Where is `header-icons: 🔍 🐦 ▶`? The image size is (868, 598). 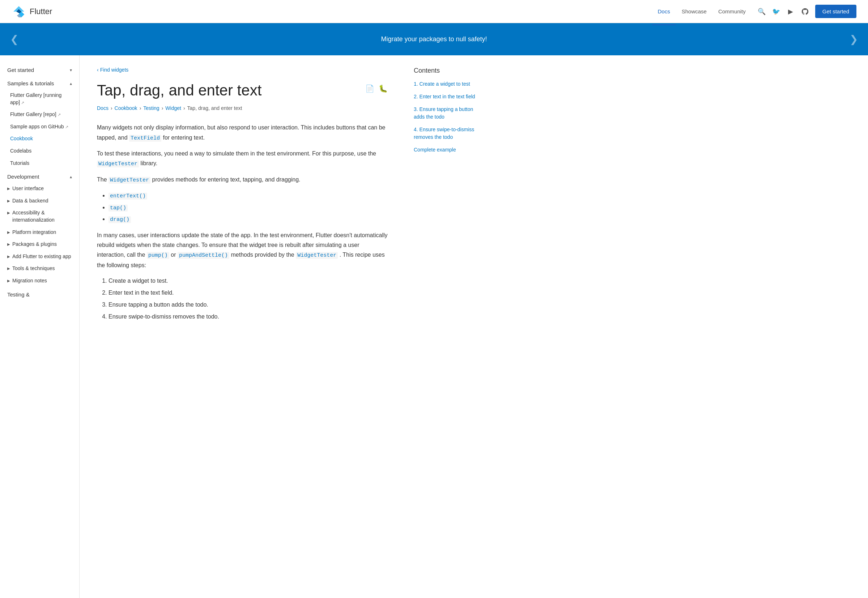 header-icons: 🔍 🐦 ▶ is located at coordinates (783, 11).